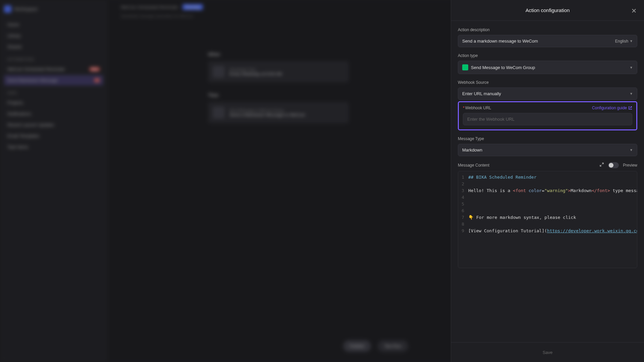 The height and width of the screenshot is (362, 644). What do you see at coordinates (547, 41) in the screenshot?
I see `action-description-field: Send a markdown message to WeCom English…` at bounding box center [547, 41].